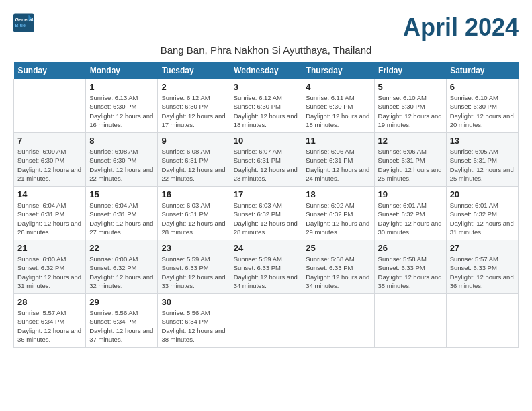 The width and height of the screenshot is (532, 411). I want to click on calendar-cell: 10Sunrise: 6:07 AM Sunset: 6:31 PM Dayli…, so click(266, 160).